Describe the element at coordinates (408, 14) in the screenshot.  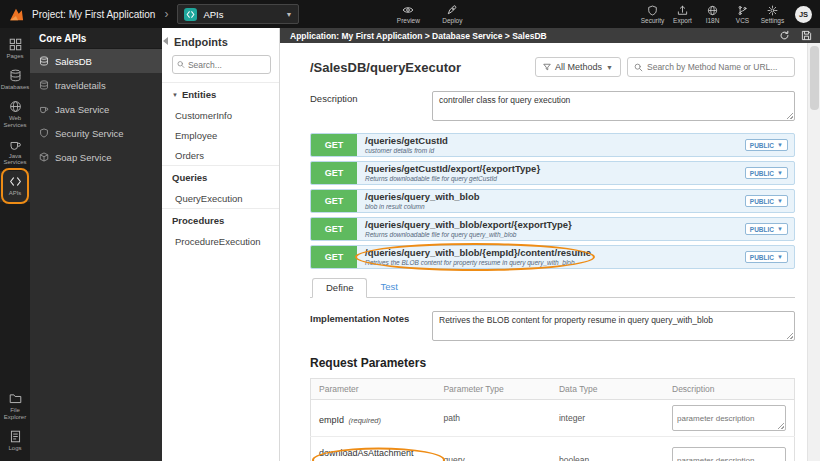
I see `preview-button: Preview` at that location.